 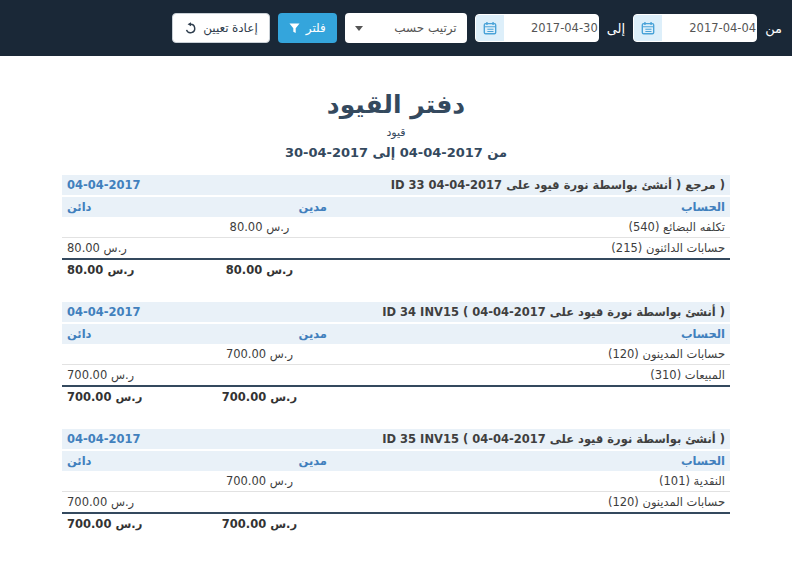 I want to click on chevron-down-icon, so click(x=359, y=28).